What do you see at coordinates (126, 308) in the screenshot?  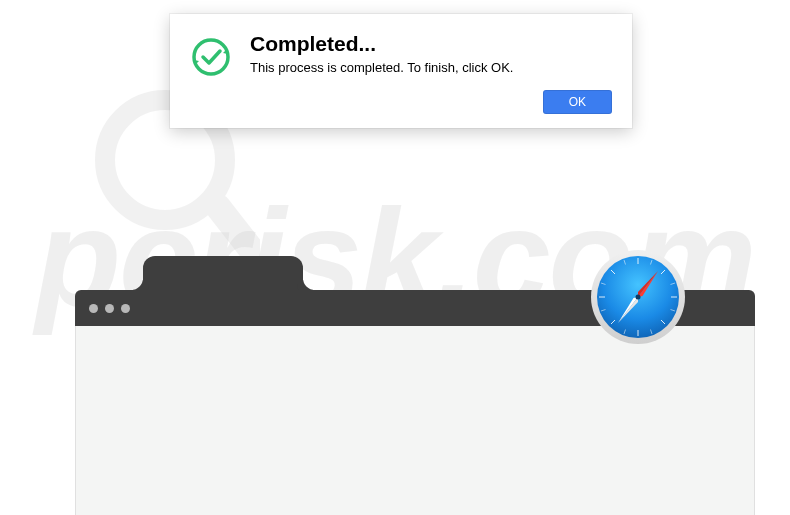 I see `fullscreen-window-button` at bounding box center [126, 308].